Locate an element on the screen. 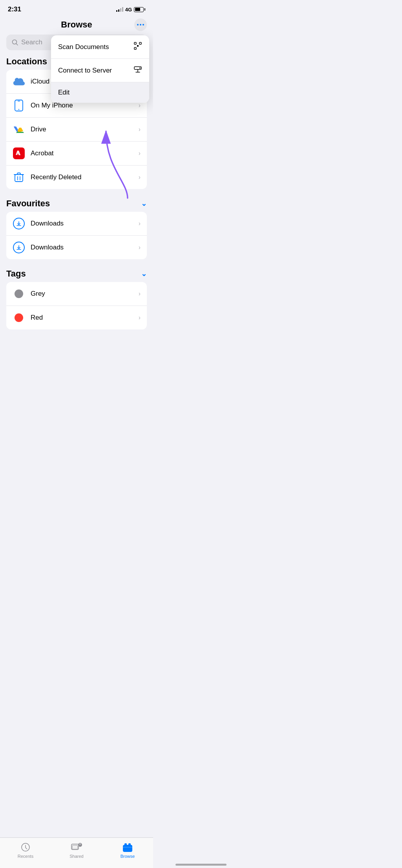  status-icons: 4G is located at coordinates (131, 9).